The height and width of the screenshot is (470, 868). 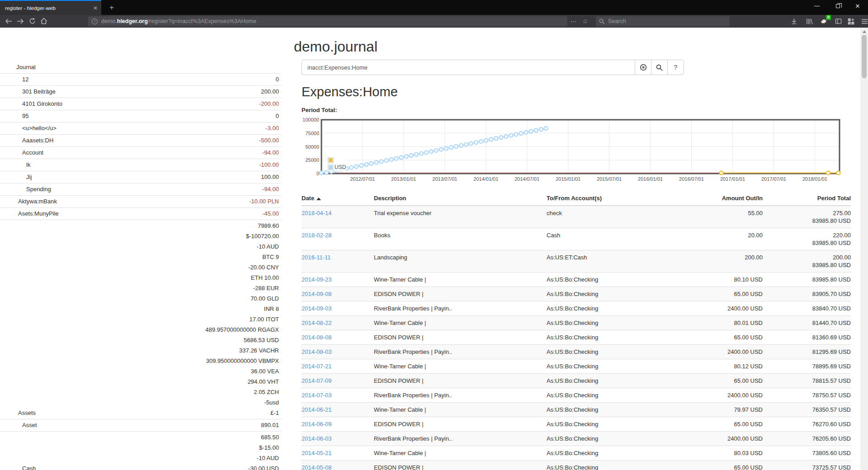 What do you see at coordinates (112, 7) in the screenshot?
I see `new-tab-button: +` at bounding box center [112, 7].